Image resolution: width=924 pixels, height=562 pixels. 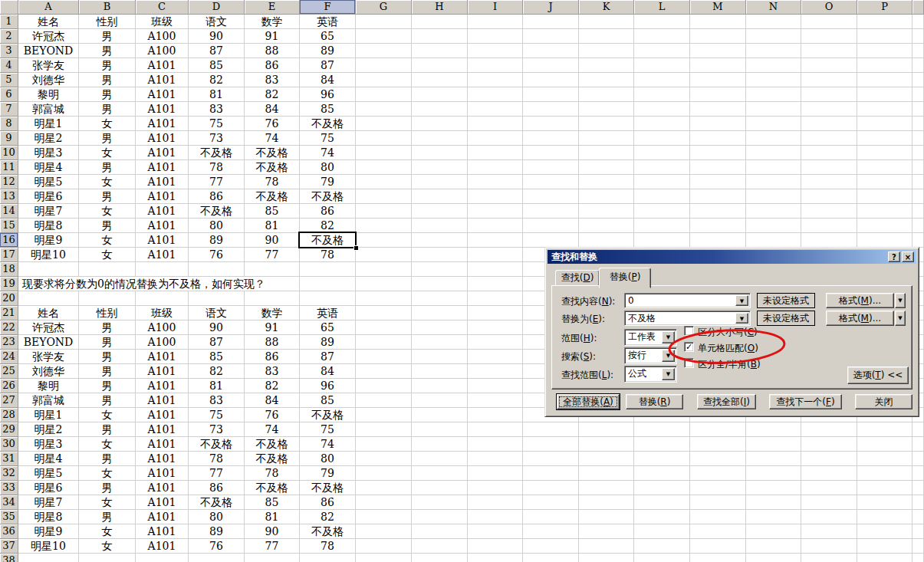 I want to click on cell-F3: 89, so click(x=327, y=51).